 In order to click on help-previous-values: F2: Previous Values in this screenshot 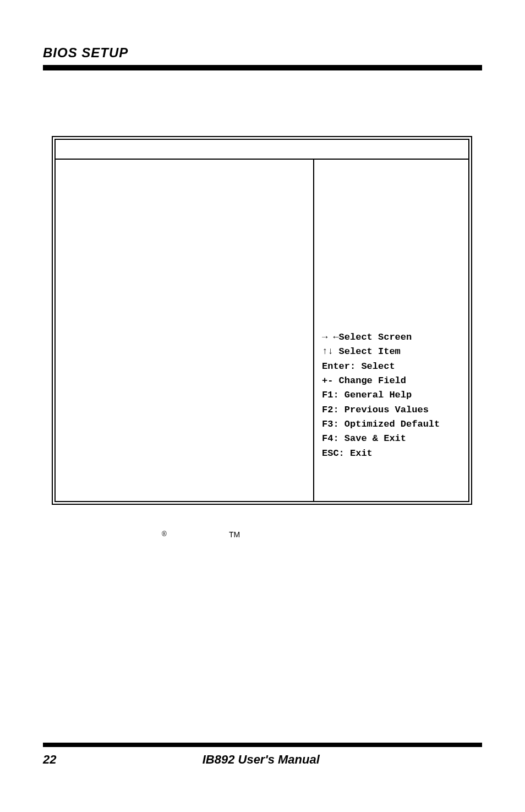, I will do `click(392, 410)`.